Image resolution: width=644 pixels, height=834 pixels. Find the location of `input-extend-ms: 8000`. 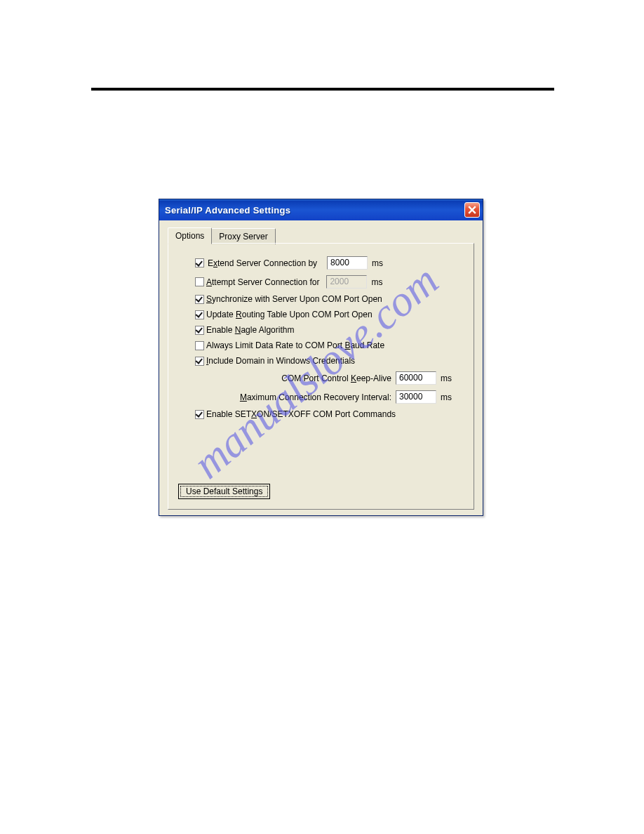

input-extend-ms: 8000 is located at coordinates (347, 263).